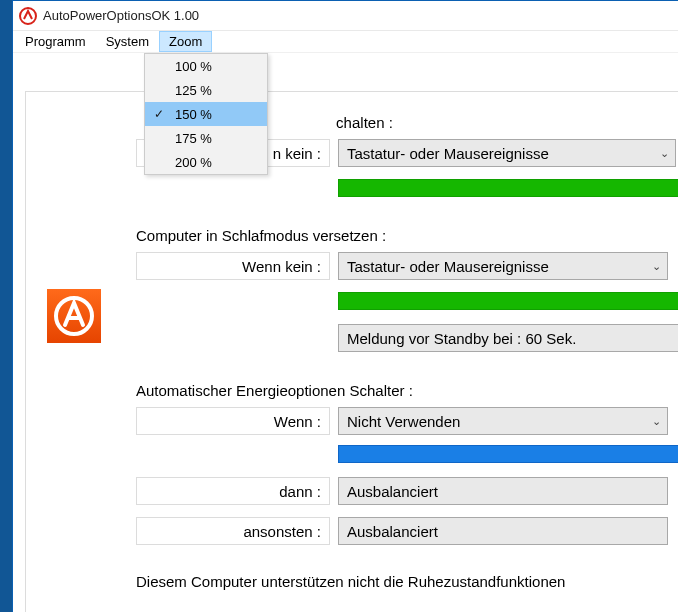 The height and width of the screenshot is (612, 678). I want to click on menu-system: System, so click(128, 42).